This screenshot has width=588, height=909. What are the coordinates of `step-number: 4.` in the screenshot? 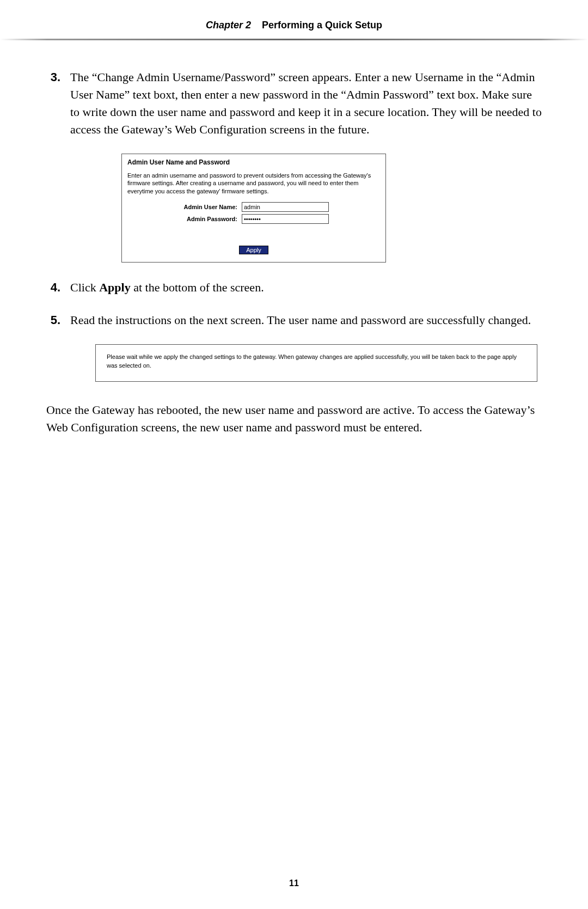 It's located at (58, 288).